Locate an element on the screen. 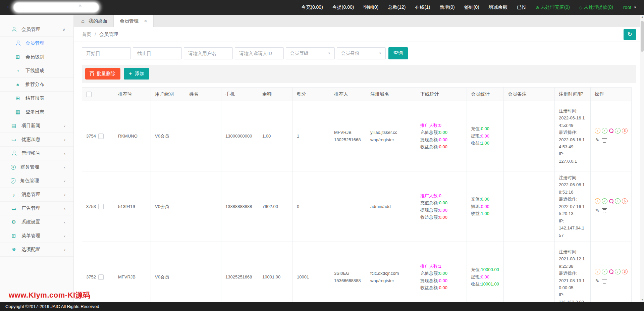  report-grid-icon is located at coordinates (18, 98).